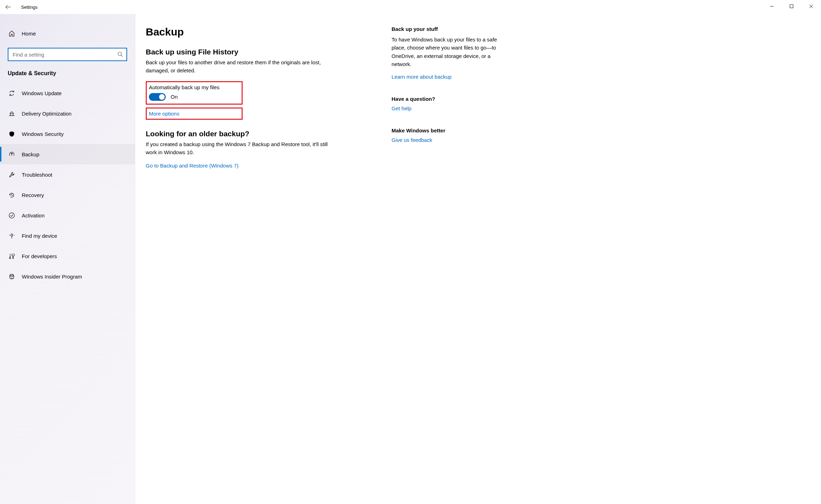  Describe the element at coordinates (12, 195) in the screenshot. I see `history-icon` at that location.